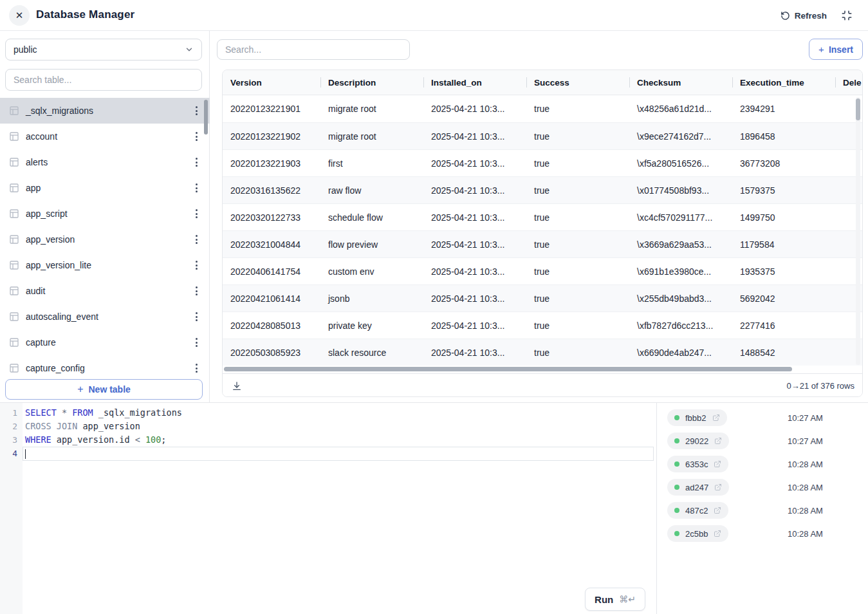  Describe the element at coordinates (104, 80) in the screenshot. I see `table-search-input` at that location.